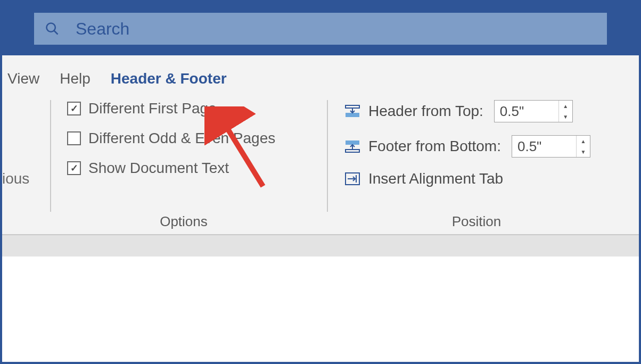 The height and width of the screenshot is (364, 641). Describe the element at coordinates (159, 168) in the screenshot. I see `show-document-text-label: Show Document Text` at that location.